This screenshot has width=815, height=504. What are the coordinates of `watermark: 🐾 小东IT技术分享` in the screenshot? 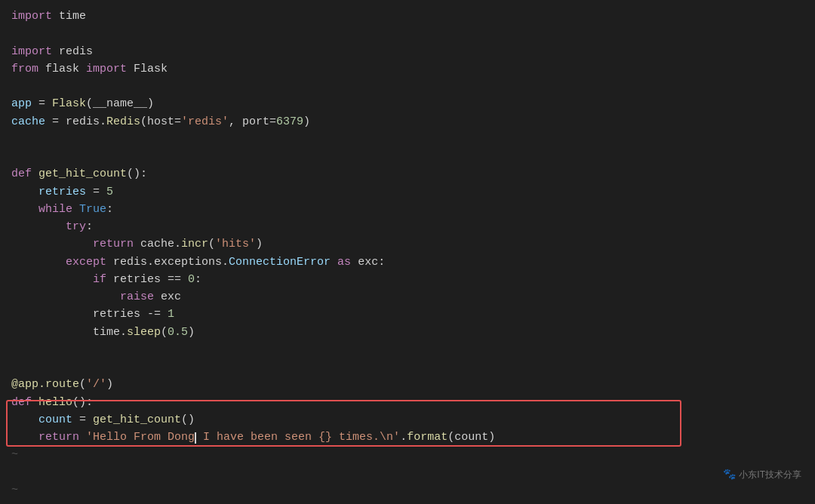 It's located at (762, 475).